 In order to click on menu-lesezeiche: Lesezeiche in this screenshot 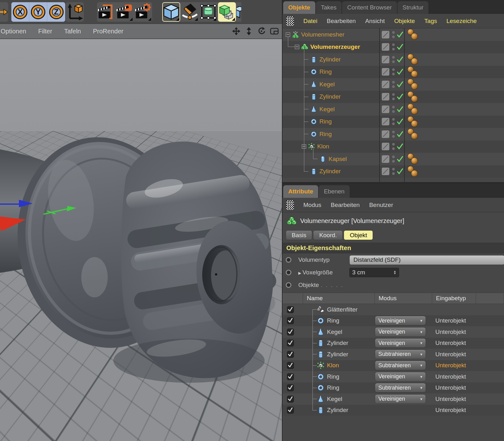, I will do `click(461, 21)`.